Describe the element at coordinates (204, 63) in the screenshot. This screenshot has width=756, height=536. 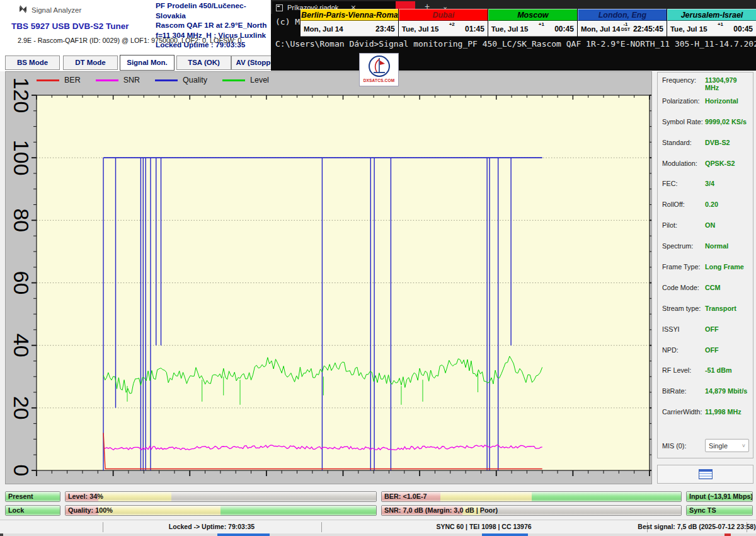
I see `tab-tsa: TSA (OK)` at that location.